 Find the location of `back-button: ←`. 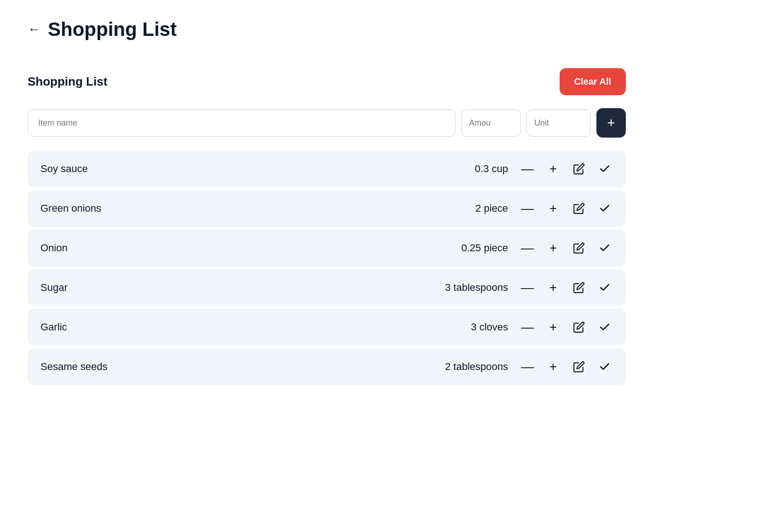

back-button: ← is located at coordinates (34, 29).